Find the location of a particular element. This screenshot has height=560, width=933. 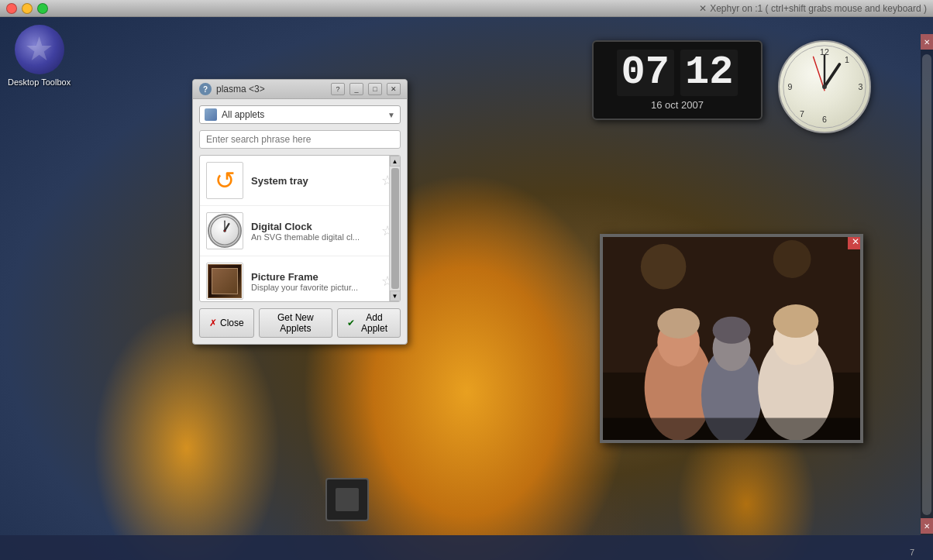

desktop-toolbox-icon is located at coordinates (40, 50).